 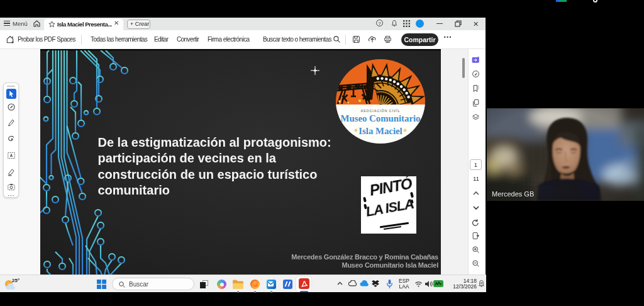 What do you see at coordinates (380, 118) in the screenshot?
I see `svg-text: Museo Comunitario` at bounding box center [380, 118].